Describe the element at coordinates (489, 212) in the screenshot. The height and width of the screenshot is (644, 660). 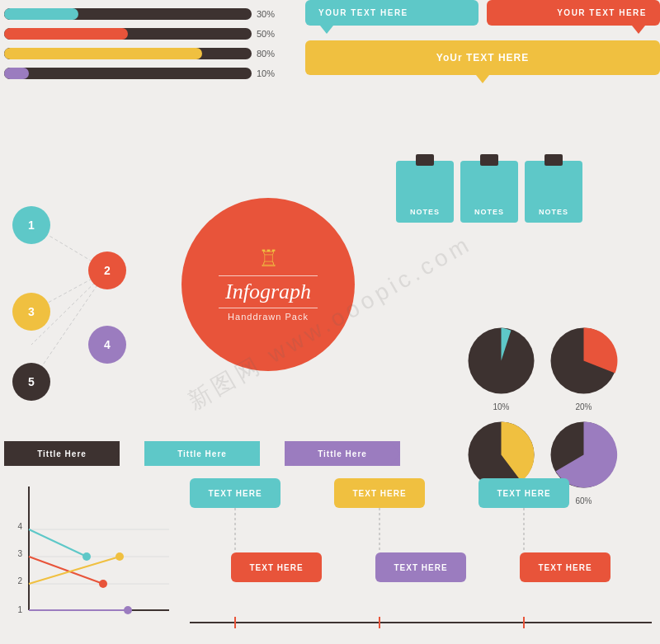
I see `note-label-2: NOTES` at that location.